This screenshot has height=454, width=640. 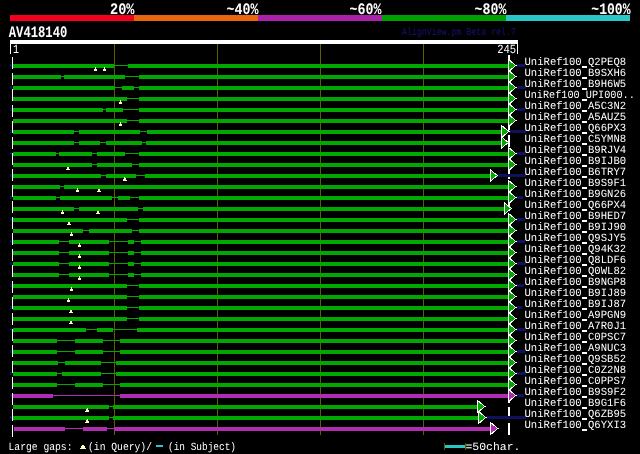 What do you see at coordinates (611, 10) in the screenshot?
I see `svg-text: ~100%` at bounding box center [611, 10].